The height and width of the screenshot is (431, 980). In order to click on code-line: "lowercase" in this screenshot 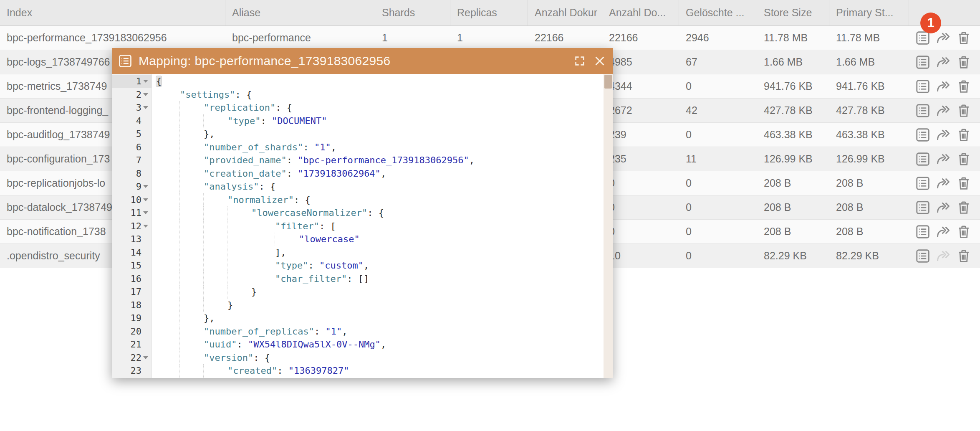, I will do `click(380, 239)`.